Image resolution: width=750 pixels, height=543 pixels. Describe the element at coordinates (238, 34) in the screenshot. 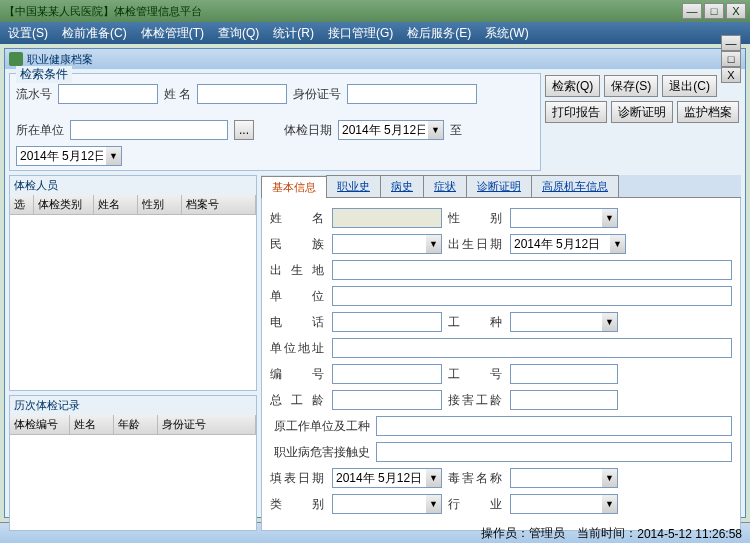

I see `menu-query: 查询(Q)` at that location.